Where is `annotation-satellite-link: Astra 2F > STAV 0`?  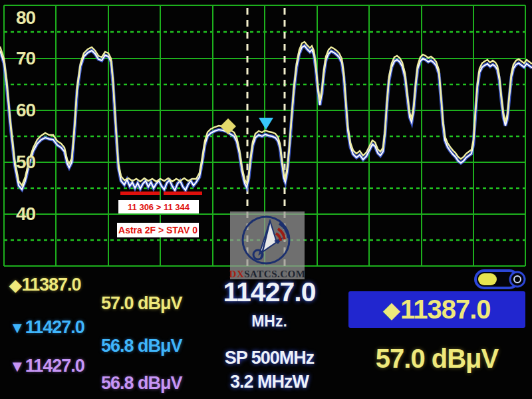 annotation-satellite-link: Astra 2F > STAV 0 is located at coordinates (158, 230).